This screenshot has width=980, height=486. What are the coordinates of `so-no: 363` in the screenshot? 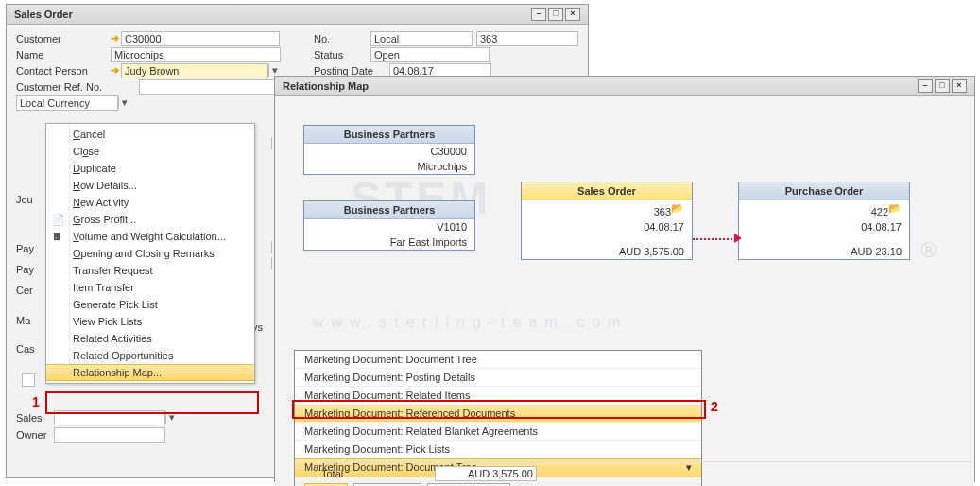 It's located at (607, 212).